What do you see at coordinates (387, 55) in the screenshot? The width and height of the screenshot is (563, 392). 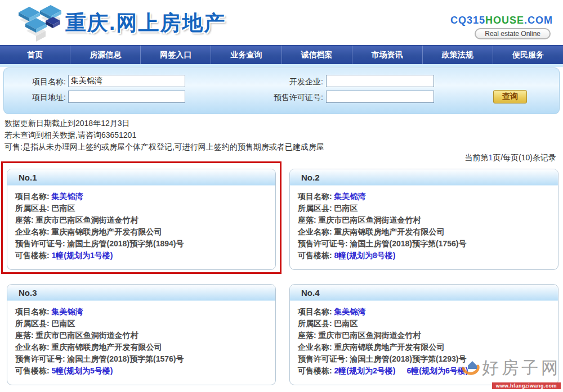 I see `nav-item-market-news: 市场资讯` at bounding box center [387, 55].